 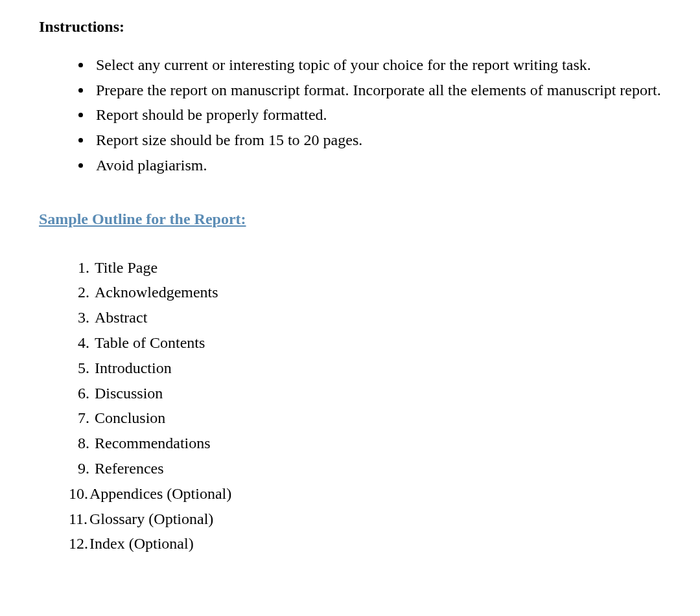 I want to click on outline-item: 5.Introduction, so click(x=363, y=368).